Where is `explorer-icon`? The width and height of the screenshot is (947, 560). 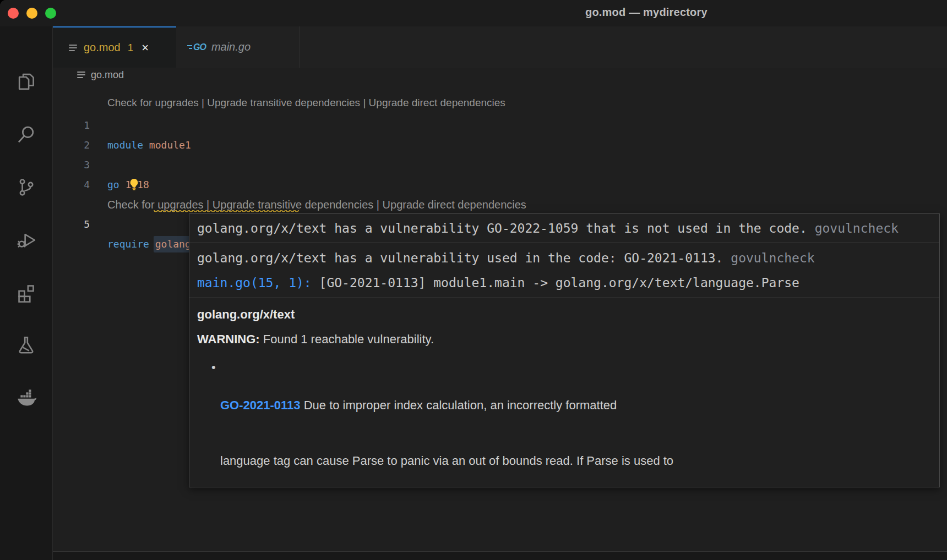
explorer-icon is located at coordinates (26, 81).